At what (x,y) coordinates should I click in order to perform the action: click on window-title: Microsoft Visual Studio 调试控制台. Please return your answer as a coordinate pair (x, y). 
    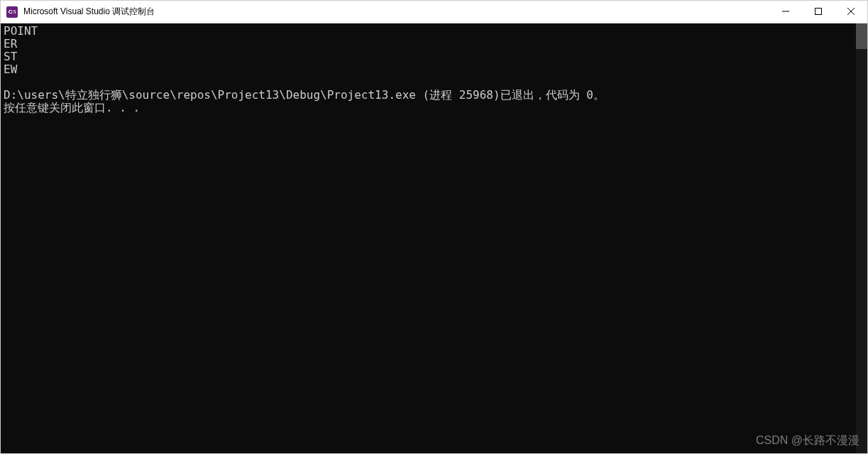
    Looking at the image, I should click on (396, 11).